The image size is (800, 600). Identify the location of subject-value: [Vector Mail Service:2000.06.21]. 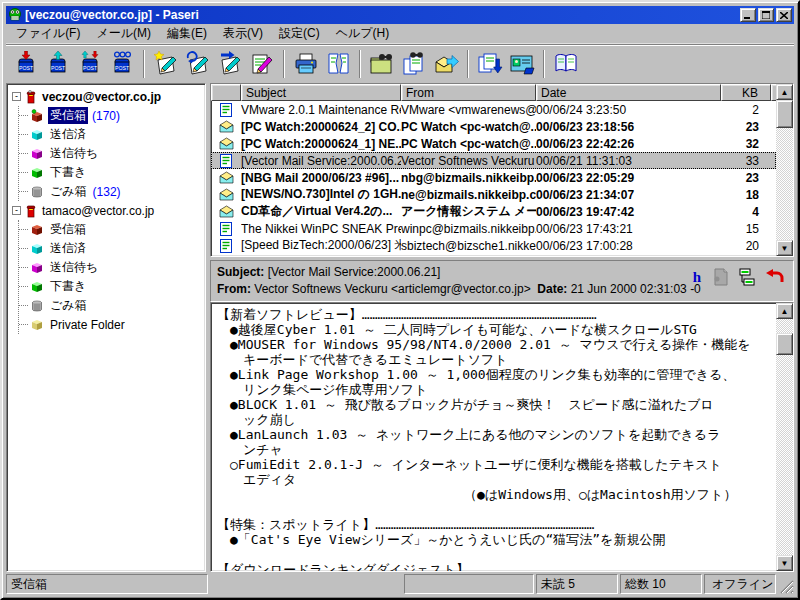
(354, 272).